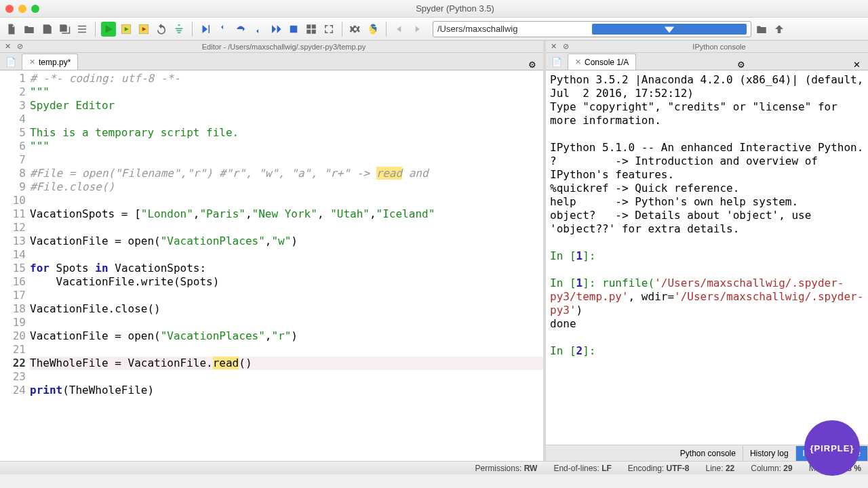 The width and height of the screenshot is (868, 488). Describe the element at coordinates (12, 29) in the screenshot. I see `new-file-button` at that location.